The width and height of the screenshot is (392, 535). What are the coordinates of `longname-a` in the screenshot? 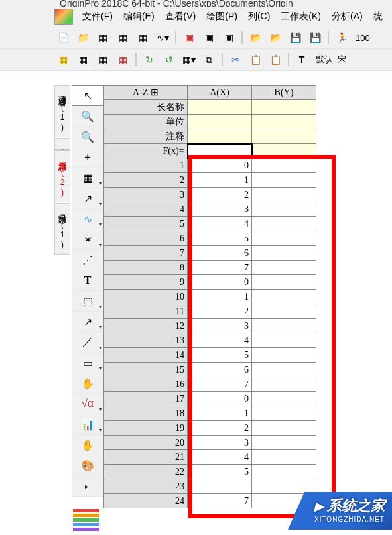 It's located at (220, 107).